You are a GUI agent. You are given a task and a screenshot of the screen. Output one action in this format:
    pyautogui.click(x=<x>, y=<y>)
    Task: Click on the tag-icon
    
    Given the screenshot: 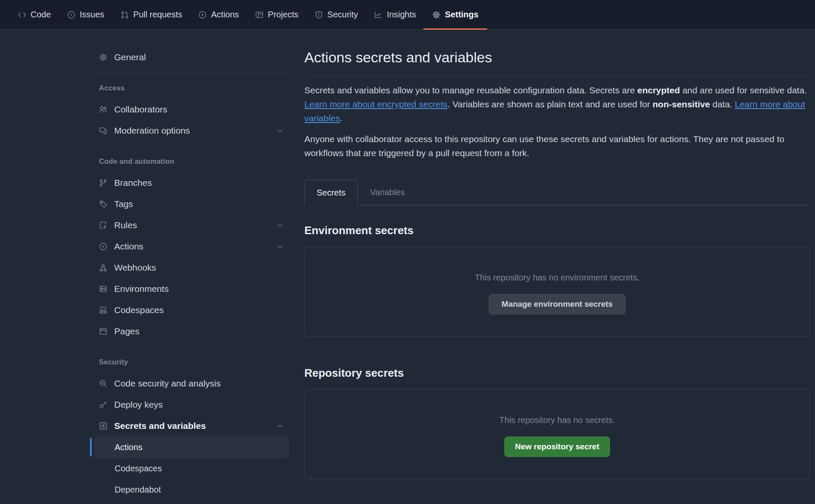 What is the action you would take?
    pyautogui.click(x=103, y=204)
    